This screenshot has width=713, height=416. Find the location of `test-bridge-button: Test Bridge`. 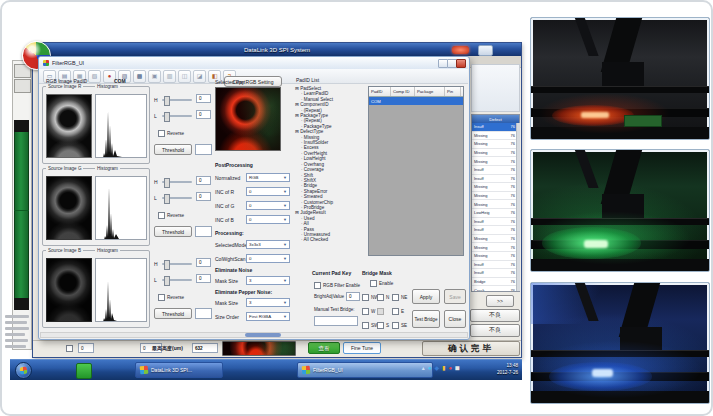

test-bridge-button: Test Bridge is located at coordinates (426, 319).